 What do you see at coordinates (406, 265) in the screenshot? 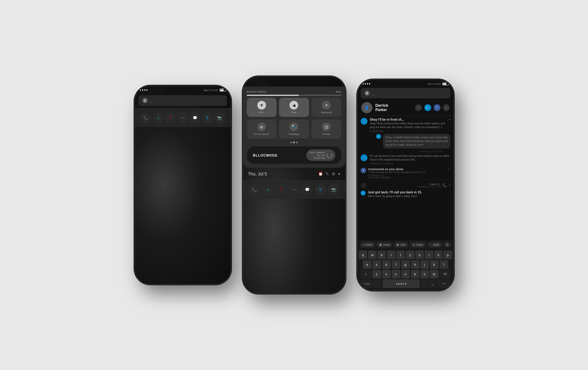
I see `key-g: g` at bounding box center [406, 265].